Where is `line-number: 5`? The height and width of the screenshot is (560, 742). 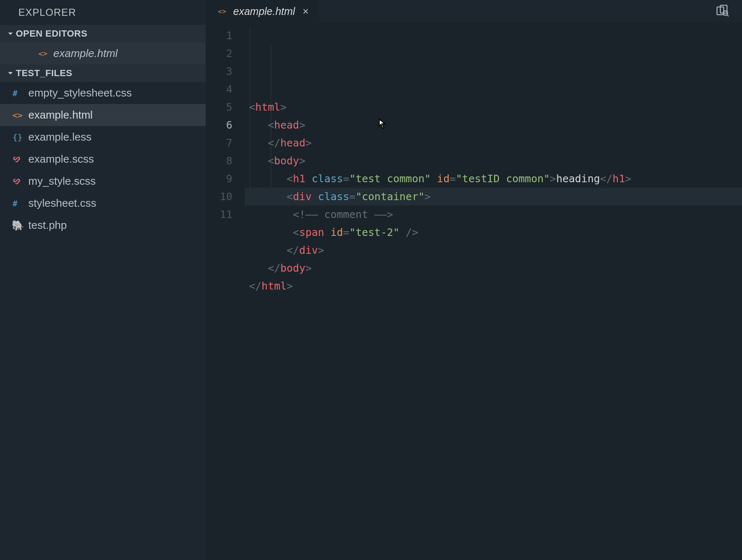 line-number: 5 is located at coordinates (225, 107).